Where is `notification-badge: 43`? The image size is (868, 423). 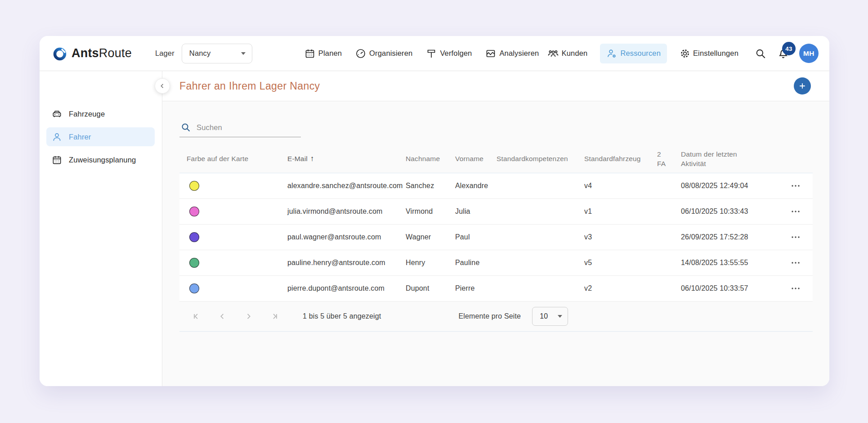
notification-badge: 43 is located at coordinates (789, 49).